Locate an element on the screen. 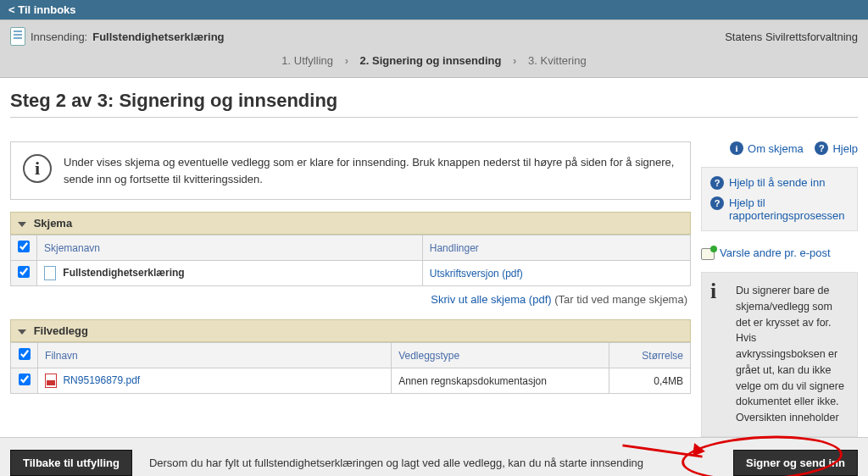 This screenshot has width=868, height=476. organization-label: Statens Sivilrettsforvaltning is located at coordinates (792, 37).